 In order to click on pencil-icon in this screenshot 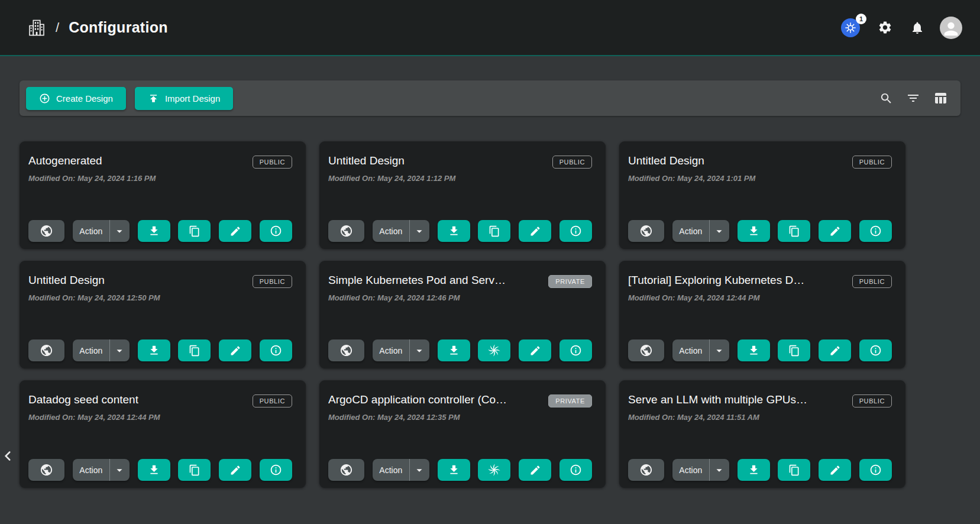, I will do `click(535, 351)`.